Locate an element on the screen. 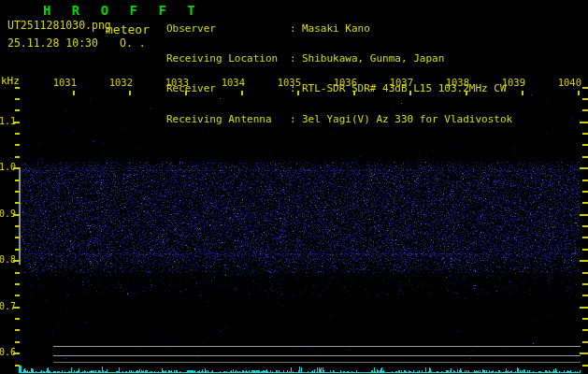 The image size is (588, 374). info-row-antenna: Receiving Antenna:3el Yagi(V) Az 330 for… is located at coordinates (339, 120).